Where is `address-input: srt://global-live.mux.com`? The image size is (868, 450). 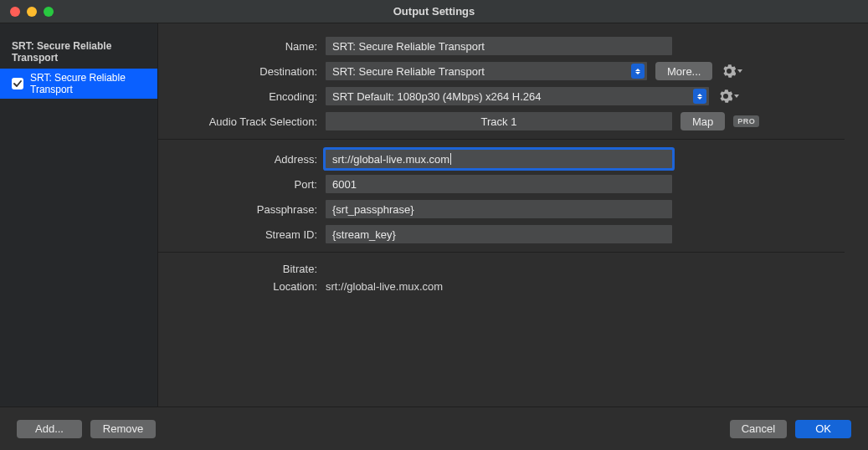 address-input: srt://global-live.mux.com is located at coordinates (499, 159).